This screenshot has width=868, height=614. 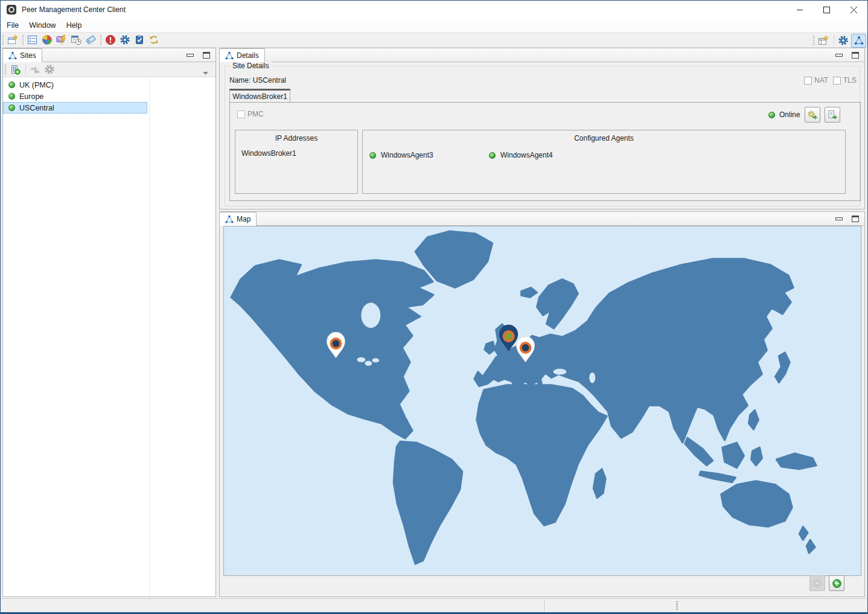 What do you see at coordinates (13, 25) in the screenshot?
I see `menu-file: File` at bounding box center [13, 25].